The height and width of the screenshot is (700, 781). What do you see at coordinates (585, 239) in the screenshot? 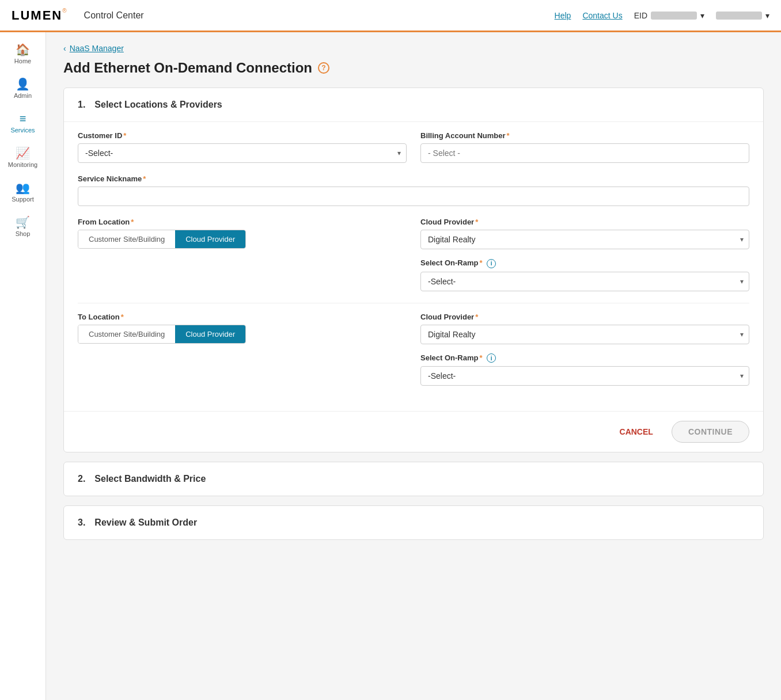
I see `cloud-provider-from-select-wrapper: Digital Realty ▾` at bounding box center [585, 239].